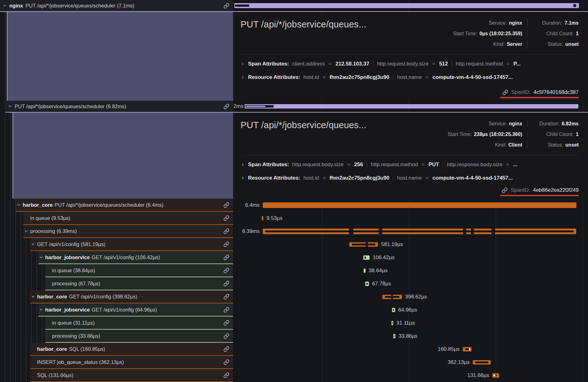 This screenshot has height=382, width=588. I want to click on duration-label: 9.53µs, so click(274, 218).